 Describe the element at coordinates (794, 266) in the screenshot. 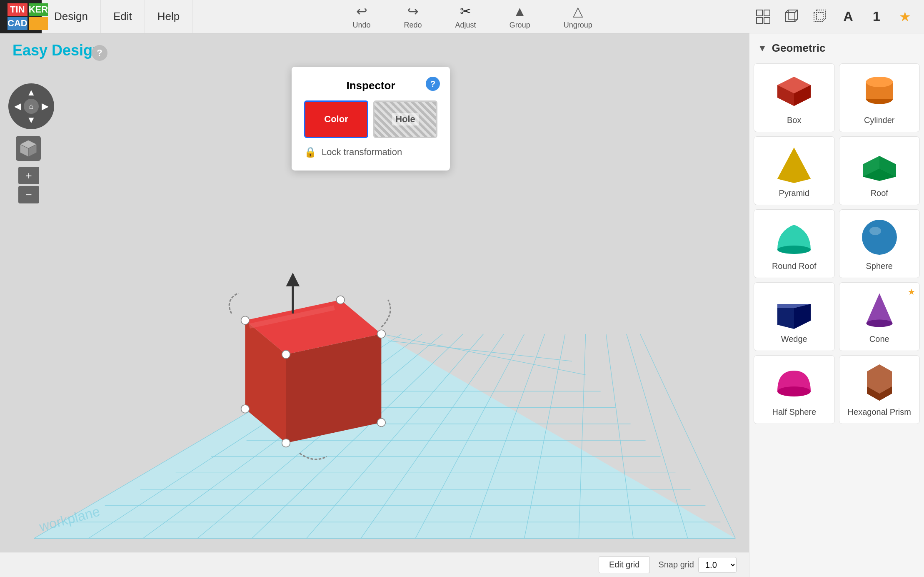

I see `shape-label-round-roof: Round Roof` at that location.